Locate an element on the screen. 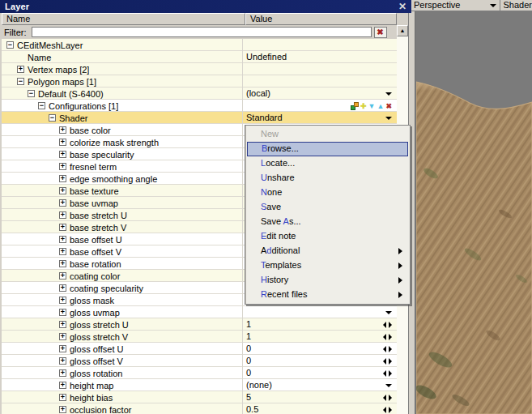  menu-item-history: History is located at coordinates (327, 280).